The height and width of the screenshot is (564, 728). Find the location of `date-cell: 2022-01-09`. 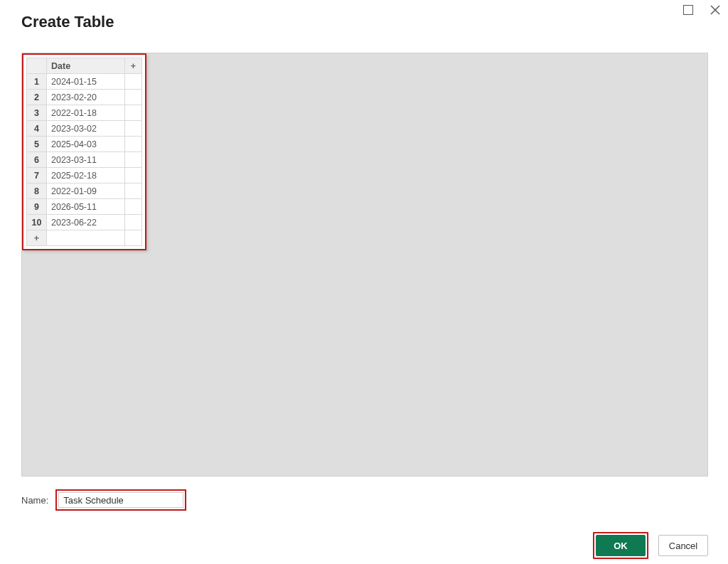

date-cell: 2022-01-09 is located at coordinates (86, 191).